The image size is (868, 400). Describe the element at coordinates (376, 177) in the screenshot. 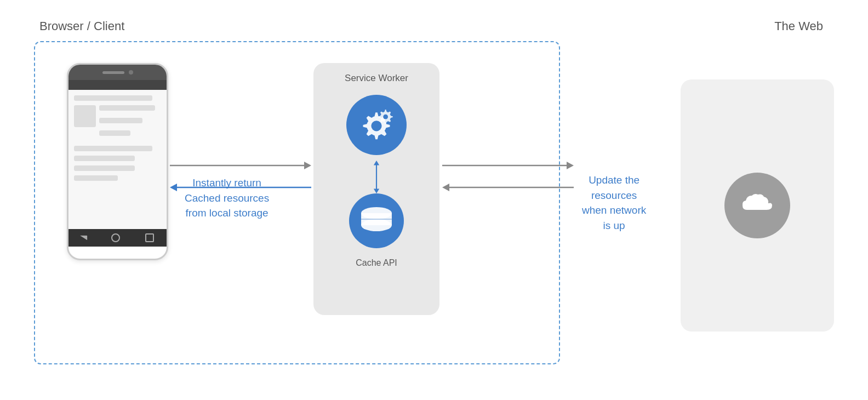

I see `vertical-arrow` at that location.